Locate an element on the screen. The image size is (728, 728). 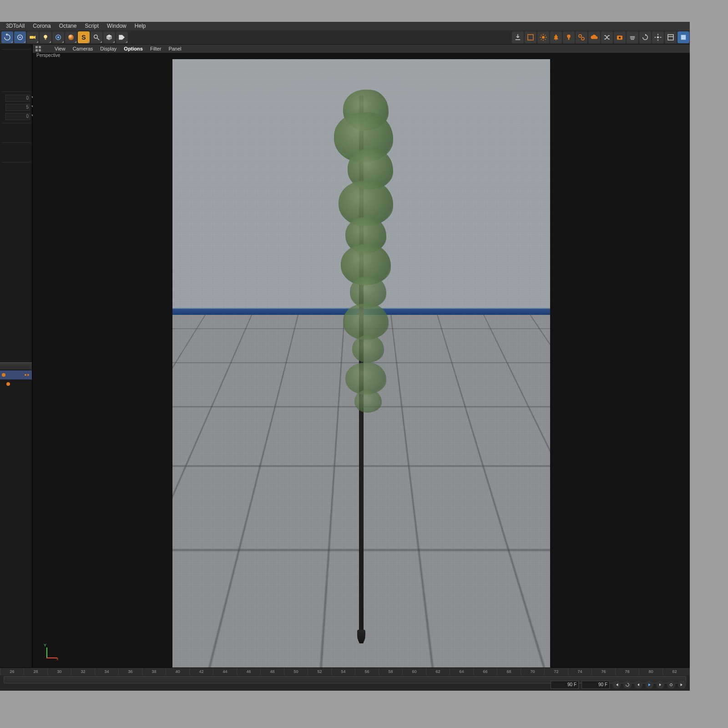
content-button is located at coordinates (109, 37).